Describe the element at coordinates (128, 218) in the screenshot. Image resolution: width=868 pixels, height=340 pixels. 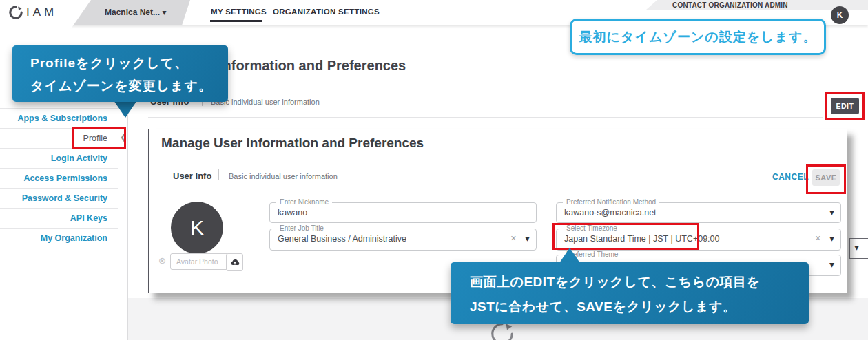
I see `sidebar-divider` at that location.